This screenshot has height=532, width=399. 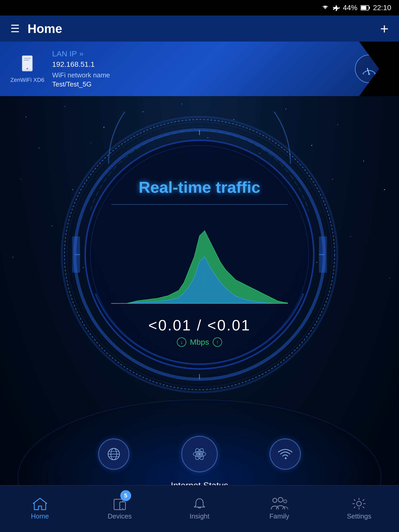 What do you see at coordinates (359, 504) in the screenshot?
I see `settings-icon` at bounding box center [359, 504].